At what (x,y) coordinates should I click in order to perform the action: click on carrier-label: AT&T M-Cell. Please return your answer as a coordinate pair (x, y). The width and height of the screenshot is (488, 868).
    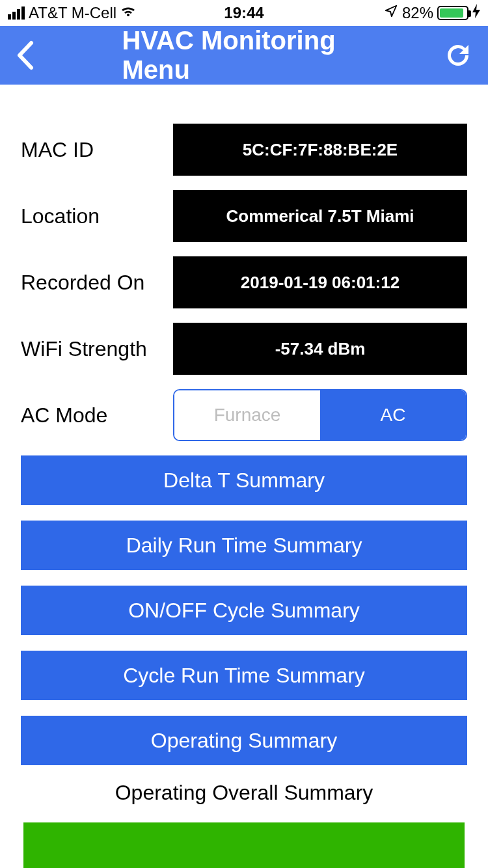
    Looking at the image, I should click on (73, 13).